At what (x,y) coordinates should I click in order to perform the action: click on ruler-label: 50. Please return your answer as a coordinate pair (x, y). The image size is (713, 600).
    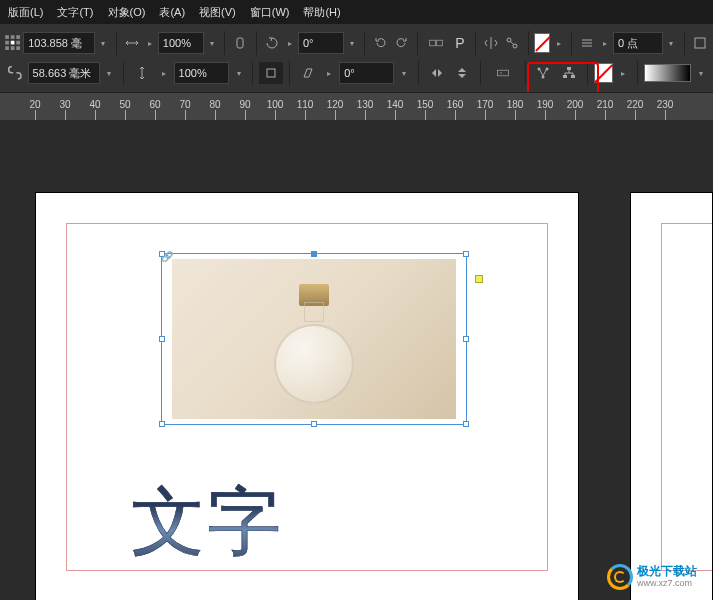
    Looking at the image, I should click on (124, 104).